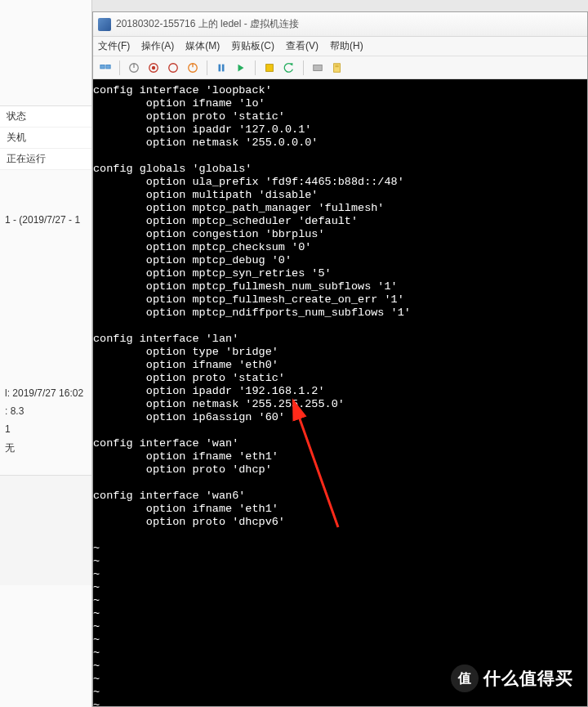 Image resolution: width=588 pixels, height=707 pixels. I want to click on enhanced-session-button, so click(318, 68).